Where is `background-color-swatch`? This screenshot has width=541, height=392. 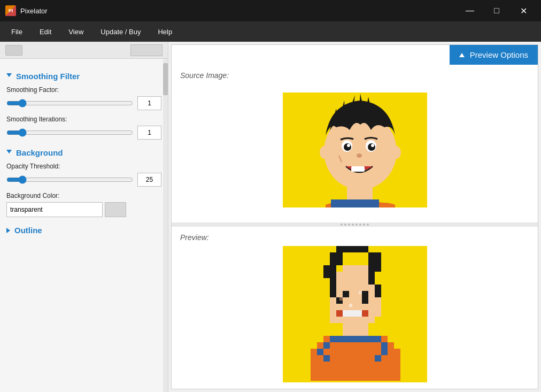 background-color-swatch is located at coordinates (115, 210).